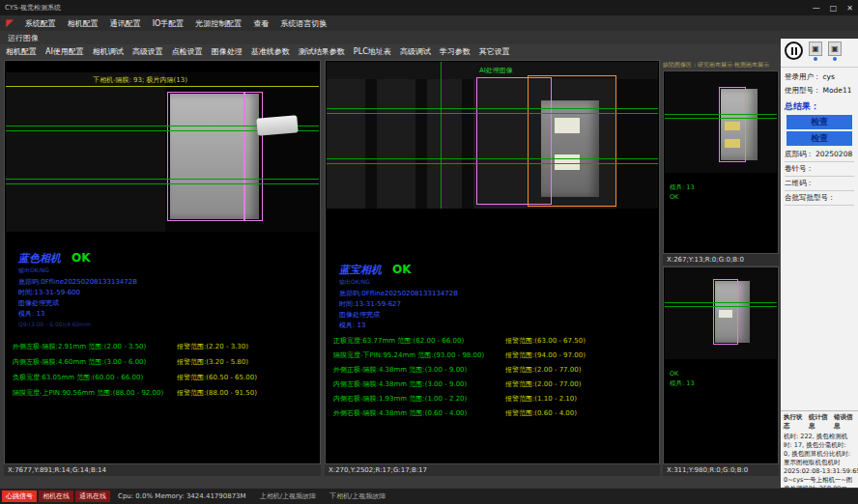 The width and height of the screenshot is (858, 504). Describe the element at coordinates (261, 23) in the screenshot. I see `menu-item: 查看` at that location.